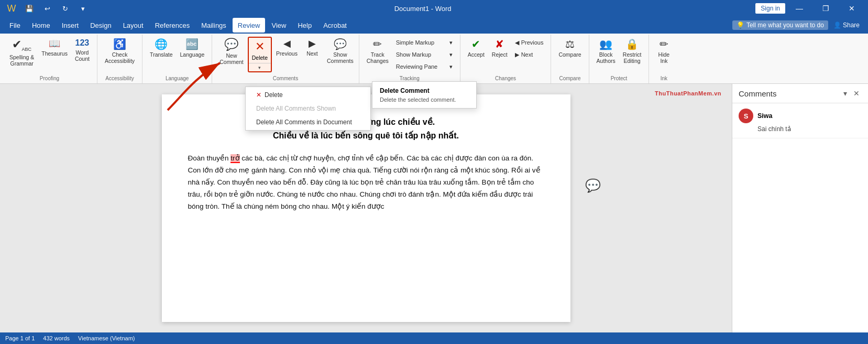 The image size is (868, 344). I want to click on delete-all-shown-item: Delete All Comments Shown, so click(308, 109).